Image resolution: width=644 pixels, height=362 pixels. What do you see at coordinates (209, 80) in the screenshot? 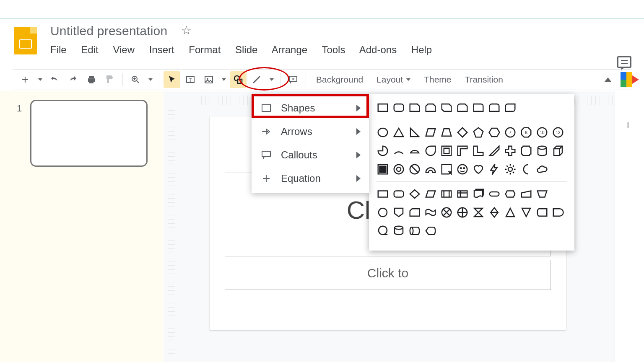
I see `image-tool` at bounding box center [209, 80].